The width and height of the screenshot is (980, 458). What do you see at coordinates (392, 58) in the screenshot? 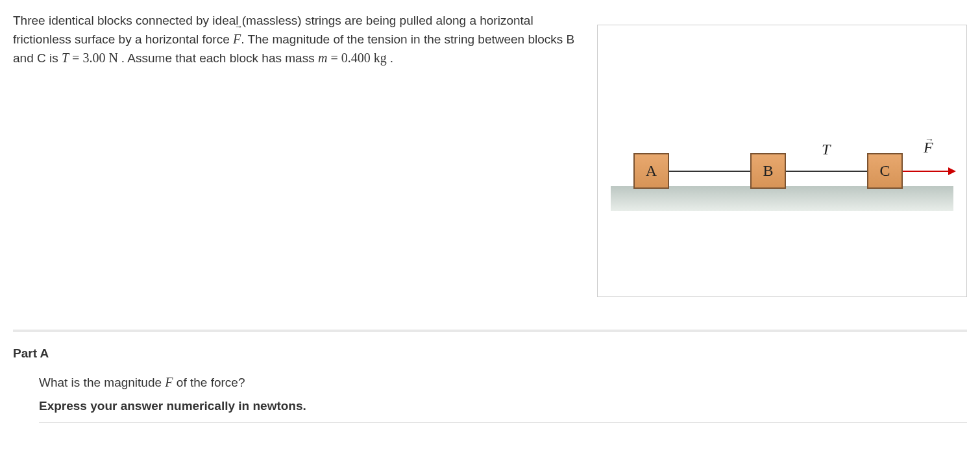
I see `problem-period: .` at bounding box center [392, 58].